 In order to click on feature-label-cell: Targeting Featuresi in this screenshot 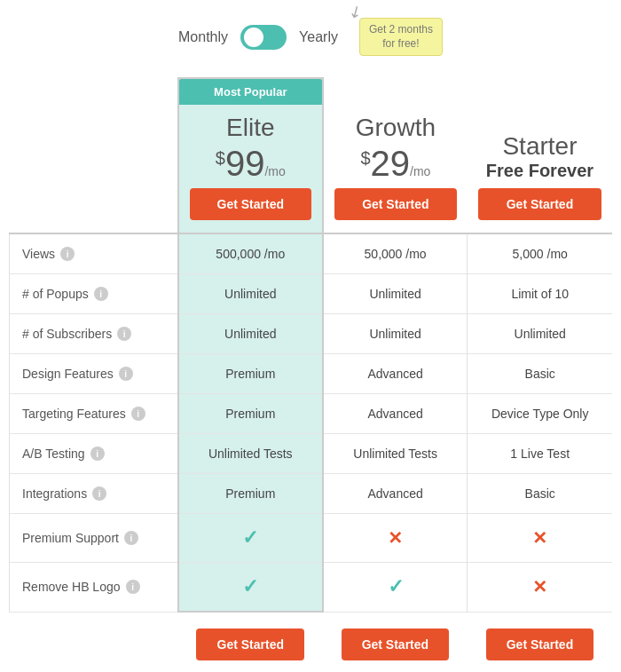, I will do `click(94, 414)`.